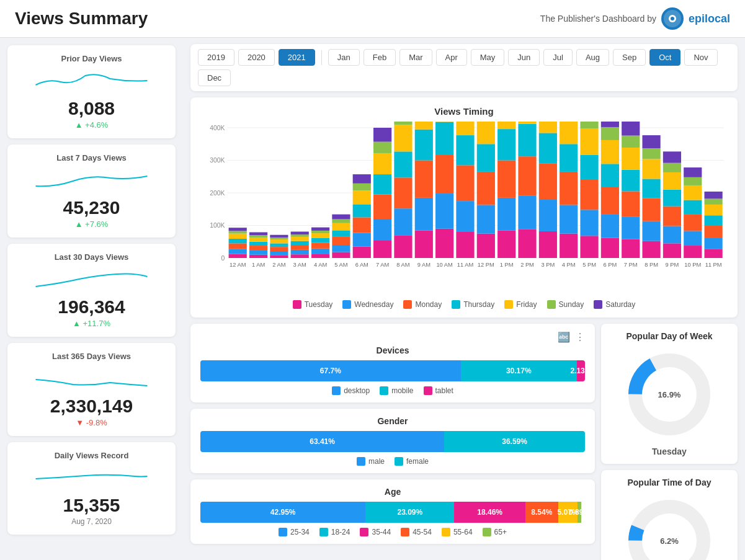 This screenshot has height=560, width=745. Describe the element at coordinates (396, 391) in the screenshot. I see `legend-item: mobile` at that location.